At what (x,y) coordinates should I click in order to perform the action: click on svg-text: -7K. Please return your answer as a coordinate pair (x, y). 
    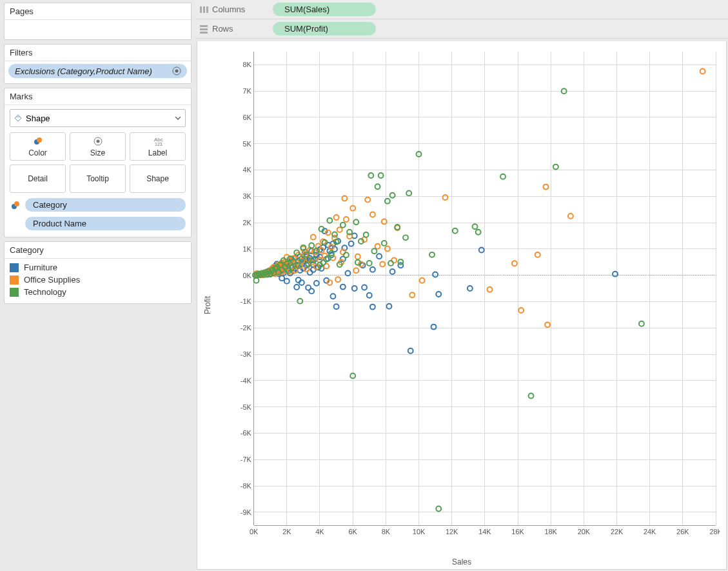
    Looking at the image, I should click on (246, 459).